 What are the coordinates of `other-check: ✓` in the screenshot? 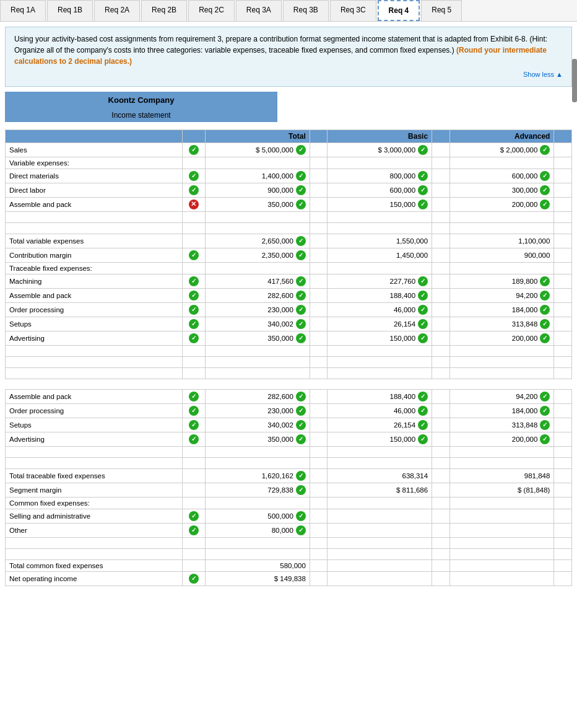 It's located at (194, 530).